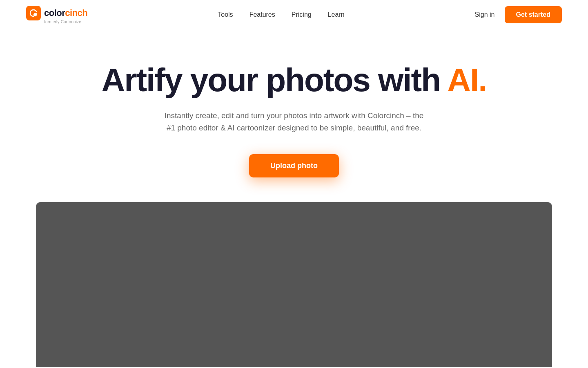 This screenshot has width=588, height=368. Describe the element at coordinates (57, 15) in the screenshot. I see `logo-area: colorcinch formerly Cartoonize` at that location.